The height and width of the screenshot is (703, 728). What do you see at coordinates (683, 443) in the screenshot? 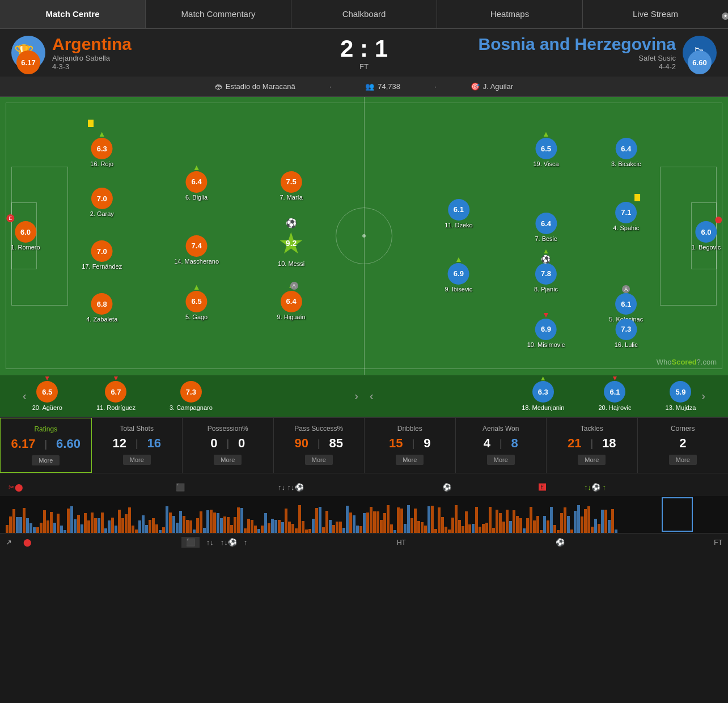
I see `corners-values: 2` at bounding box center [683, 443].